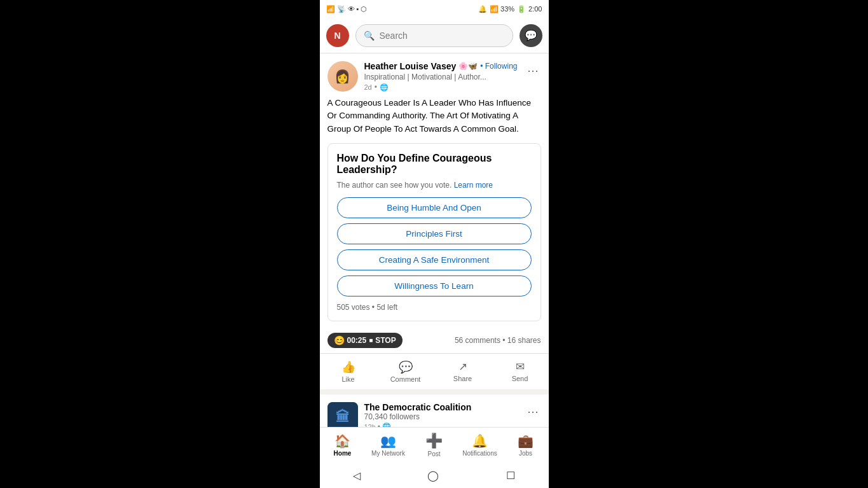 Image resolution: width=868 pixels, height=488 pixels. Describe the element at coordinates (406, 379) in the screenshot. I see `comment-label: Comment` at that location.